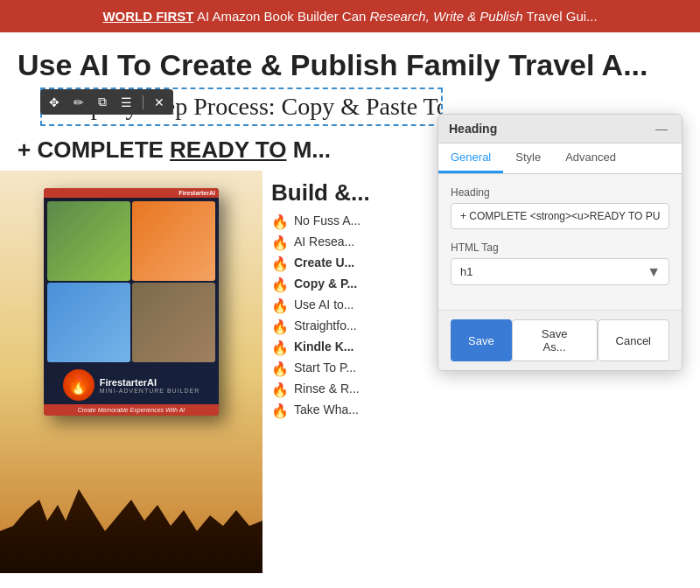  I want to click on toolbar-divider, so click(144, 102).